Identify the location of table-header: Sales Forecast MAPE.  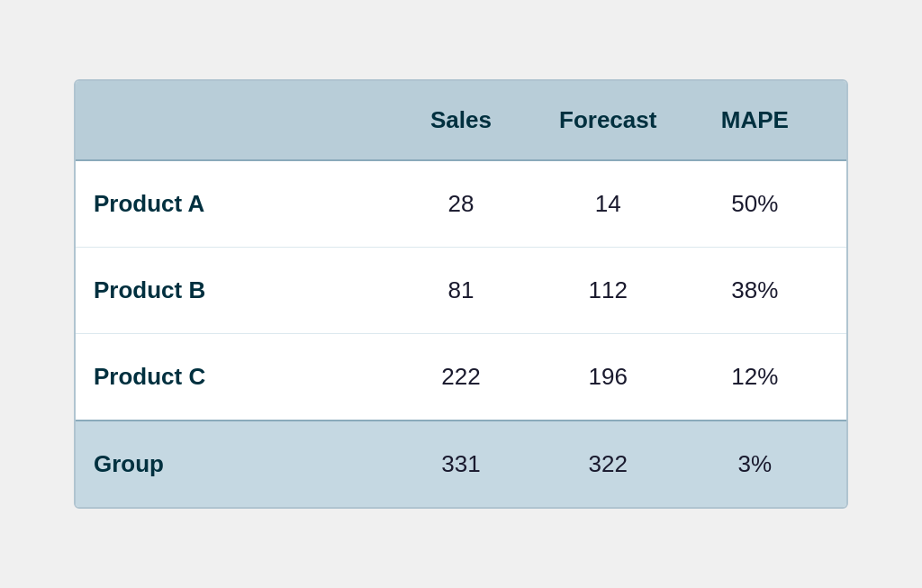
(461, 121).